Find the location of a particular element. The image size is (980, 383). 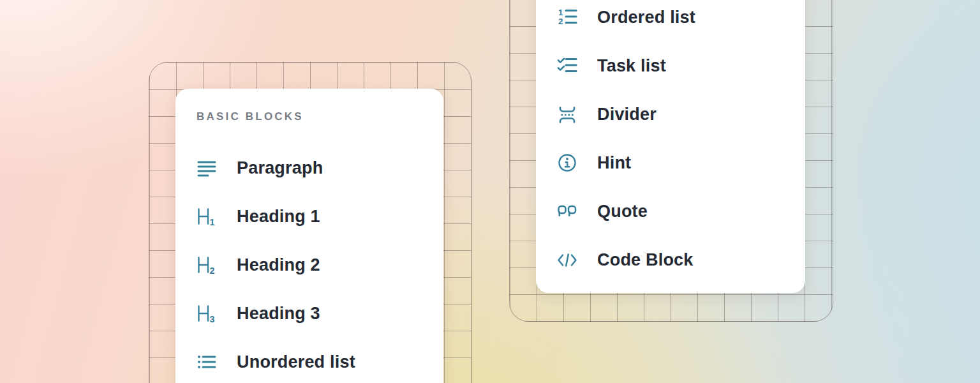

menu-item-label: Unordered list is located at coordinates (296, 363).